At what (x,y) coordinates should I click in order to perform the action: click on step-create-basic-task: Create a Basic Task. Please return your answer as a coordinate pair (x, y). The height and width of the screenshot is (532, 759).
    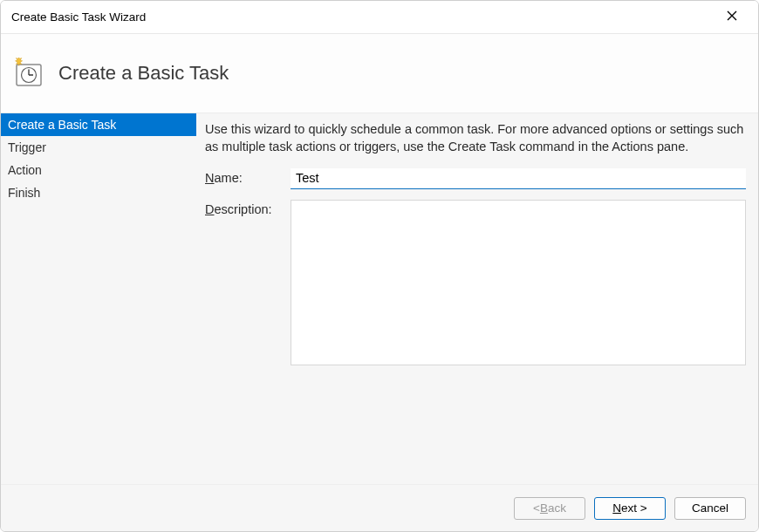
    Looking at the image, I should click on (99, 125).